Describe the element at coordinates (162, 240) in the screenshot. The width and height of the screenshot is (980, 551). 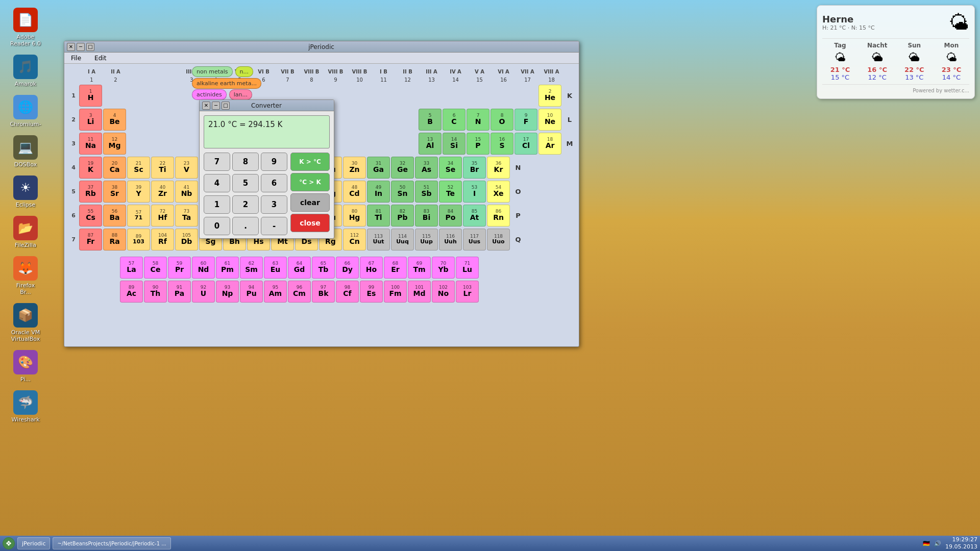
I see `element-Rf: 104Rf` at that location.